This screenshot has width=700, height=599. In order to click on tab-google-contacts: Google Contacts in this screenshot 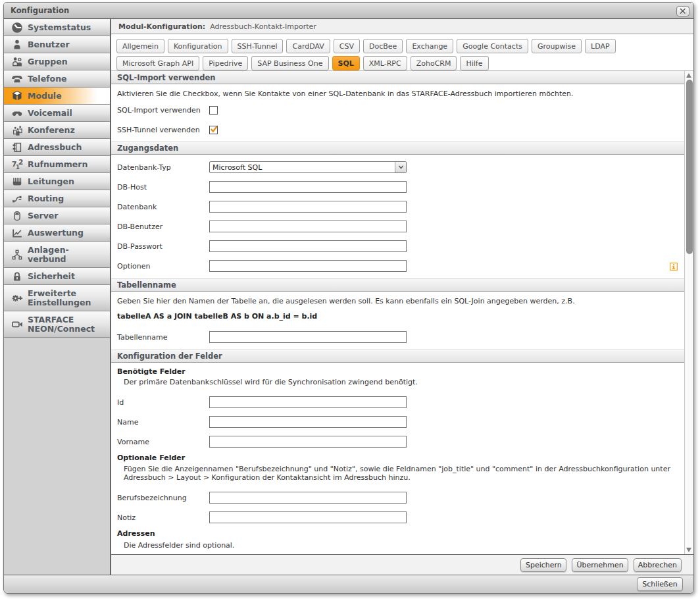, I will do `click(492, 46)`.